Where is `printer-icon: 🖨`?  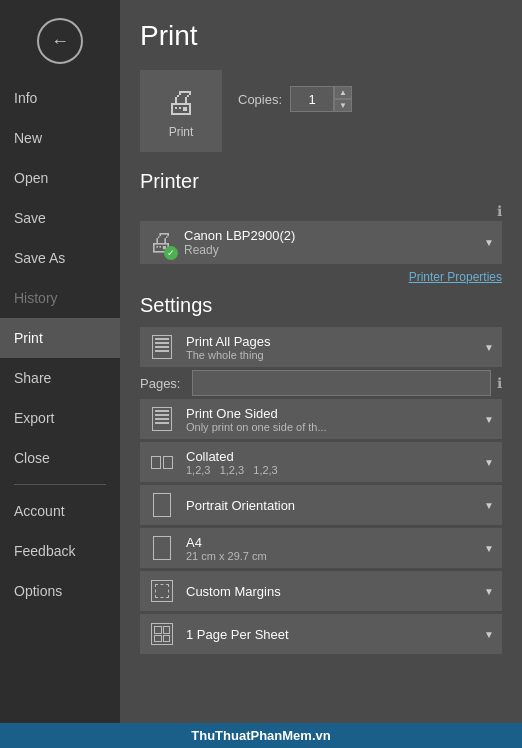 printer-icon: 🖨 is located at coordinates (181, 102).